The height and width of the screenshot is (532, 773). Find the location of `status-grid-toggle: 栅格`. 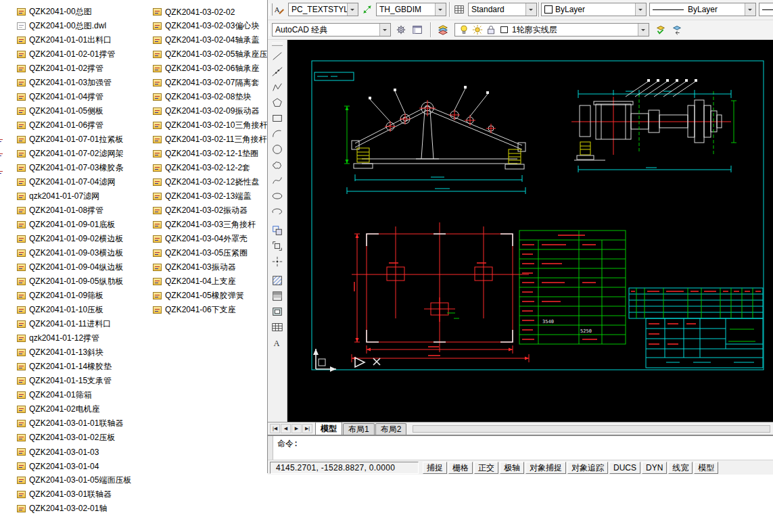

status-grid-toggle: 栅格 is located at coordinates (461, 468).